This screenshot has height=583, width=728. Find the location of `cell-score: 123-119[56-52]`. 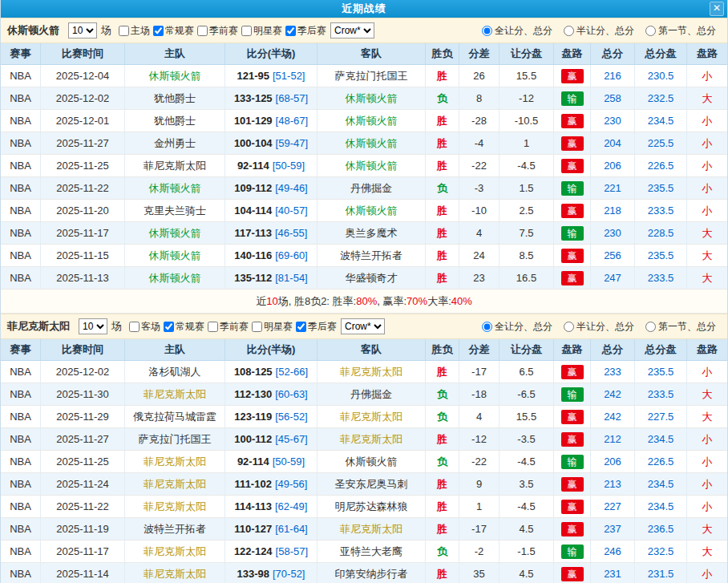

cell-score: 123-119[56-52] is located at coordinates (271, 417).